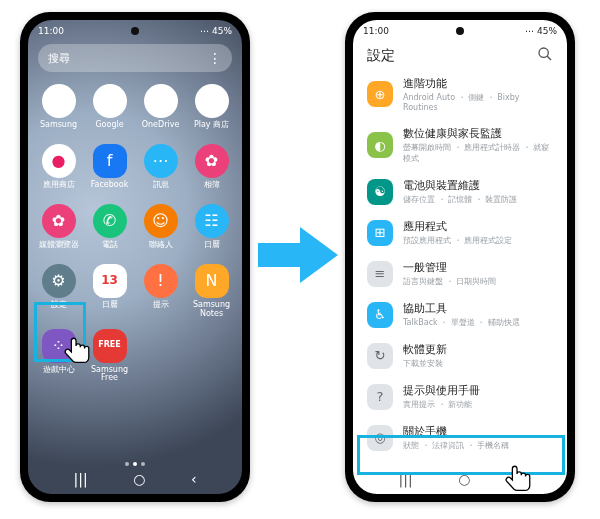  What do you see at coordinates (59, 221) in the screenshot?
I see `flower-icon: ✿` at bounding box center [59, 221].